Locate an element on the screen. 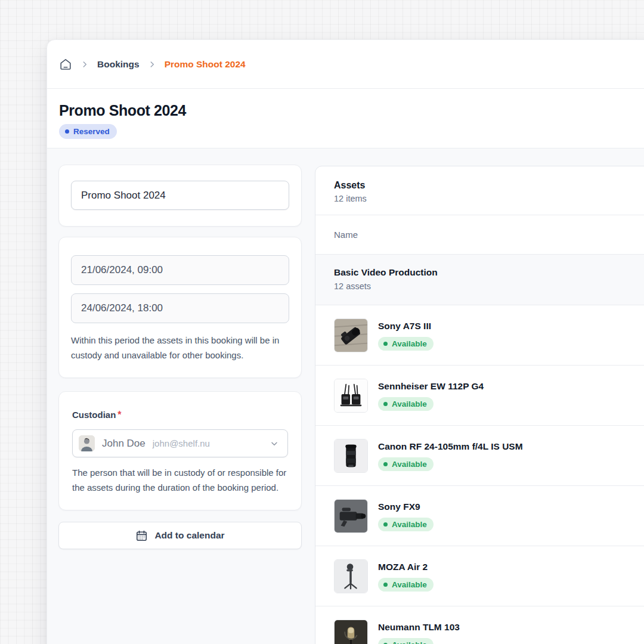 This screenshot has width=644, height=644. asset-name: Neumann TLM 103 is located at coordinates (419, 627).